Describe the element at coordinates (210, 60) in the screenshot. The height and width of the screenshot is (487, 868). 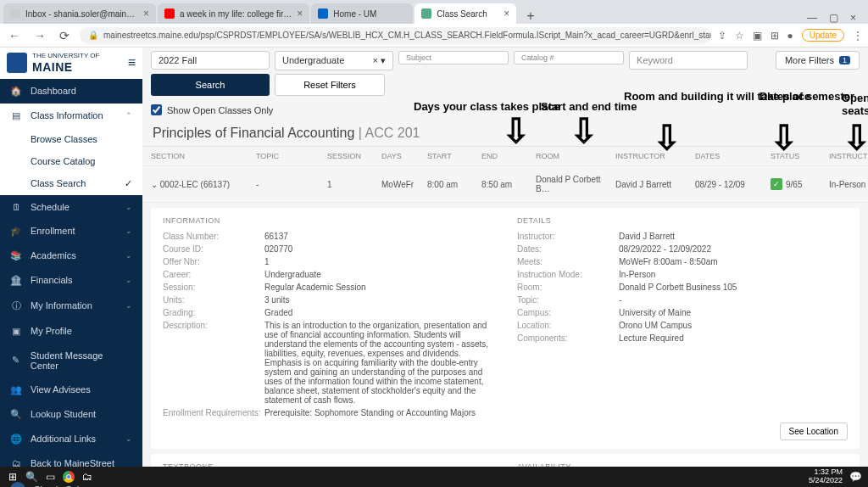
I see `term-select: 2022 Fall` at that location.